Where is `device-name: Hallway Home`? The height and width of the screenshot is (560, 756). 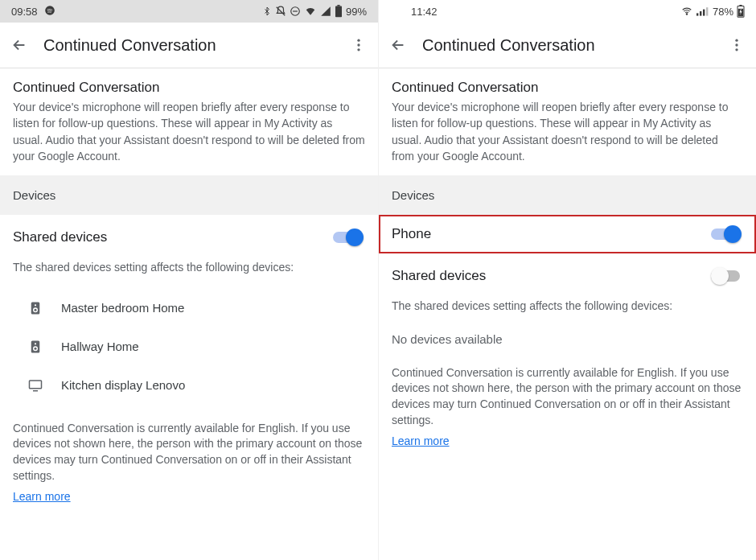 device-name: Hallway Home is located at coordinates (100, 346).